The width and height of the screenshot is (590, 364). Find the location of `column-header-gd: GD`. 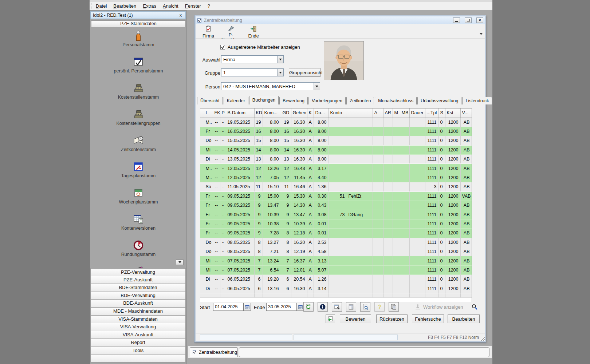

column-header-gd: GD is located at coordinates (286, 113).